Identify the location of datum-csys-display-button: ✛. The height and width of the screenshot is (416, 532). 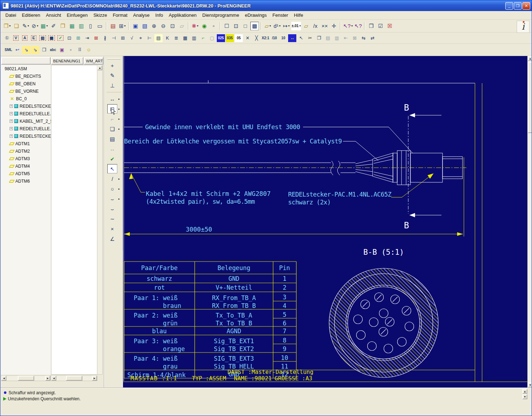
(334, 26).